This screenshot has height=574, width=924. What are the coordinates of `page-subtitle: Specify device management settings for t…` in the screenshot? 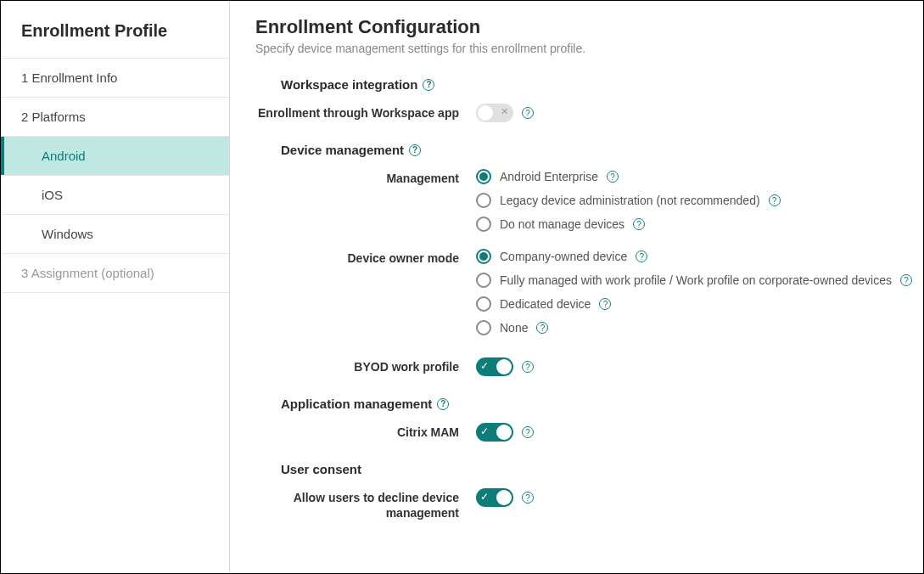 It's located at (589, 48).